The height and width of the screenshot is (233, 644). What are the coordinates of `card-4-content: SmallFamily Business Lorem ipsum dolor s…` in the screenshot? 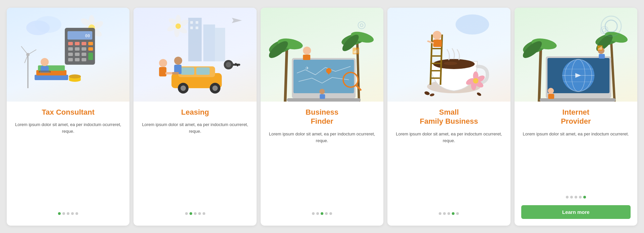 It's located at (449, 164).